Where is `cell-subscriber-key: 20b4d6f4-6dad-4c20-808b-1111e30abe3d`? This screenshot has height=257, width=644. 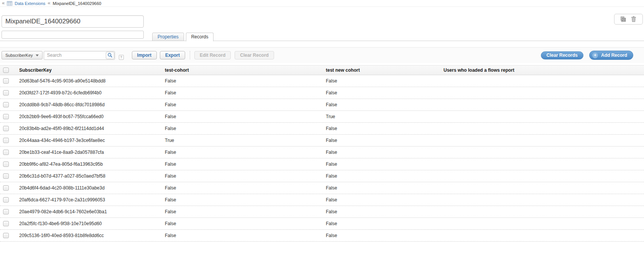 cell-subscriber-key: 20b4d6f4-6dad-4c20-808b-1111e30abe3d is located at coordinates (88, 188).